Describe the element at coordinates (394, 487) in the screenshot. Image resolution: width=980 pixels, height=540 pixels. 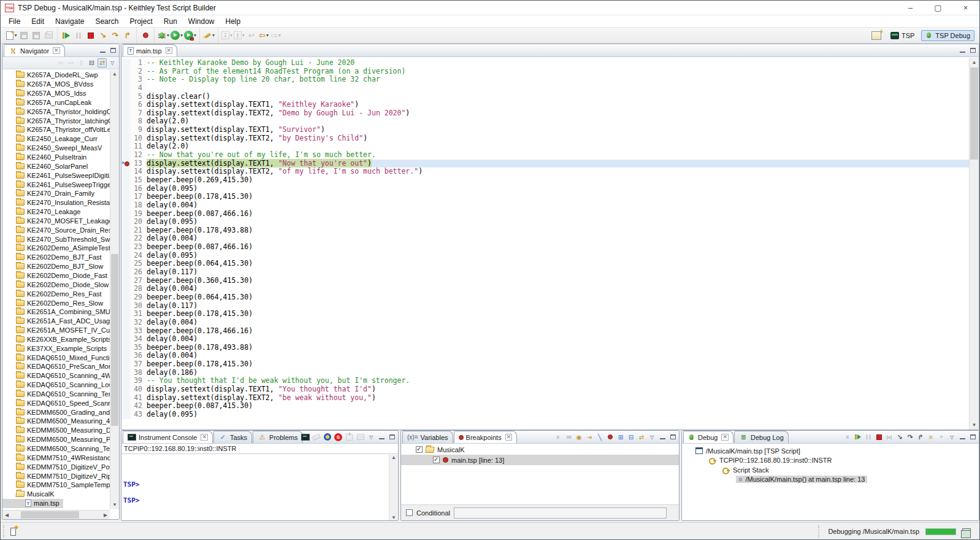
I see `console-scrollbar: ▲ ▼` at that location.